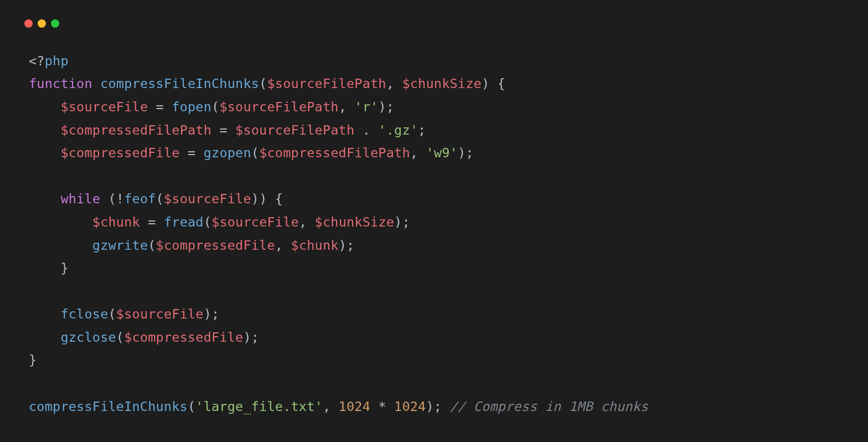 Image resolution: width=868 pixels, height=442 pixels. What do you see at coordinates (422, 130) in the screenshot?
I see `code-token: ;` at bounding box center [422, 130].